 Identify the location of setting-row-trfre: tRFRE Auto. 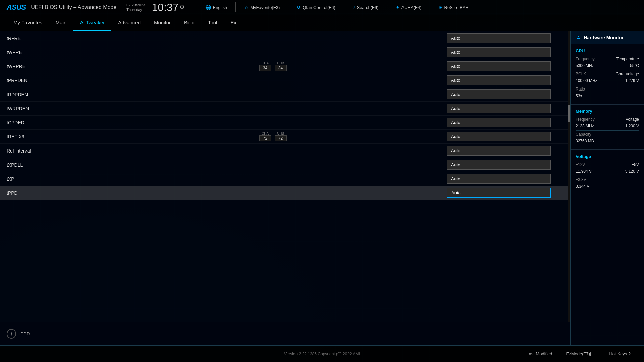
(284, 38).